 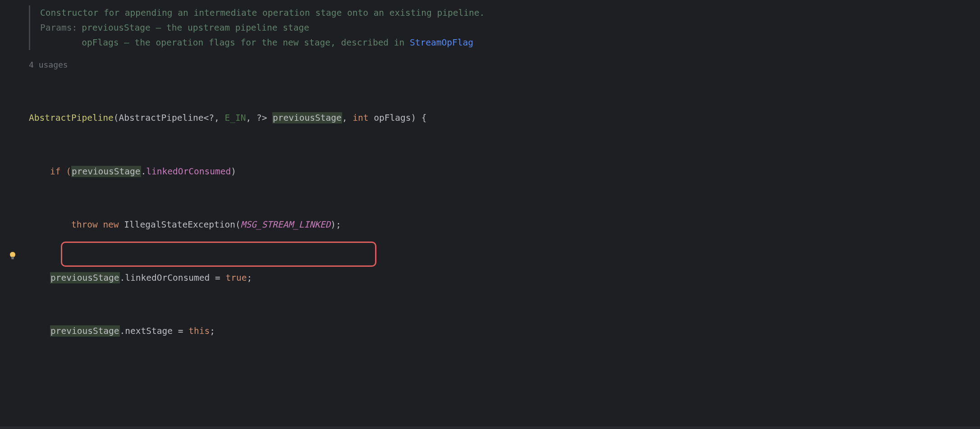 What do you see at coordinates (100, 42) in the screenshot?
I see `javadoc-param-name: opFlags` at bounding box center [100, 42].